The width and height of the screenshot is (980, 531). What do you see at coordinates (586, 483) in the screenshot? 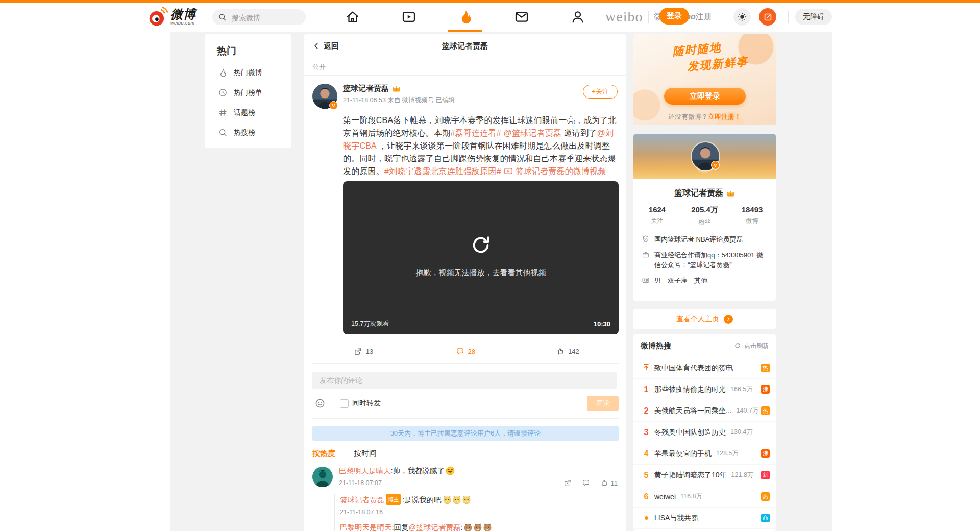
I see `comment-icon` at bounding box center [586, 483].